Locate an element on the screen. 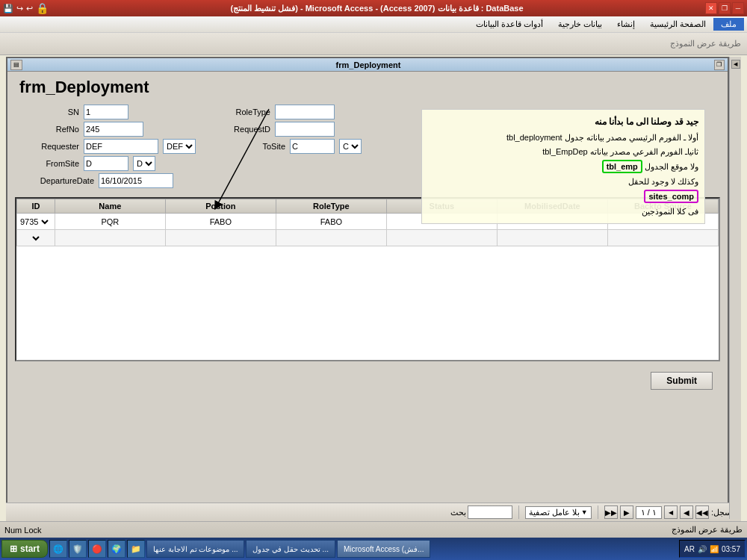 This screenshot has width=747, height=560. close-btn: ✕ is located at coordinates (711, 8).